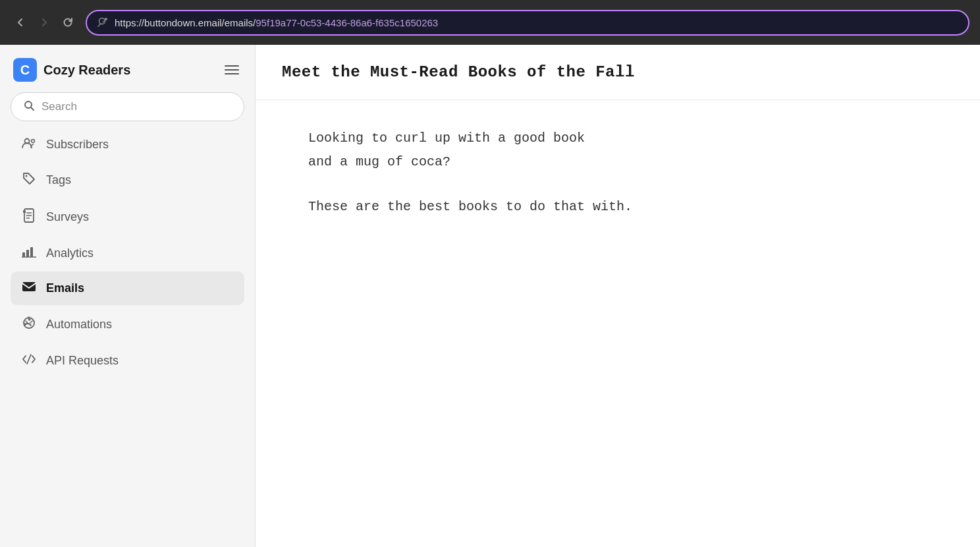 This screenshot has height=547, width=980. I want to click on sidebar-item-tags: Tags, so click(128, 181).